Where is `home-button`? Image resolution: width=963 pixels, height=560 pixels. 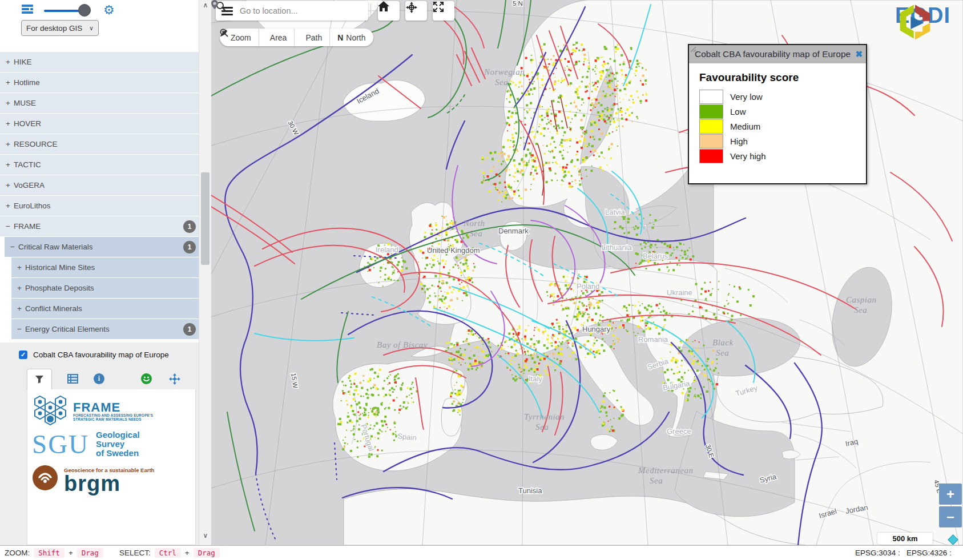 home-button is located at coordinates (389, 11).